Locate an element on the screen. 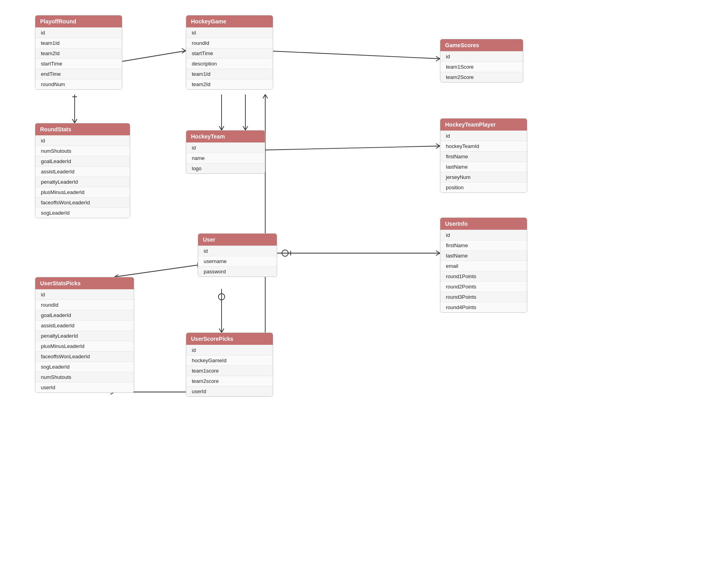 This screenshot has width=702, height=588. field-GameScores-team2Score: team2Score is located at coordinates (482, 77).